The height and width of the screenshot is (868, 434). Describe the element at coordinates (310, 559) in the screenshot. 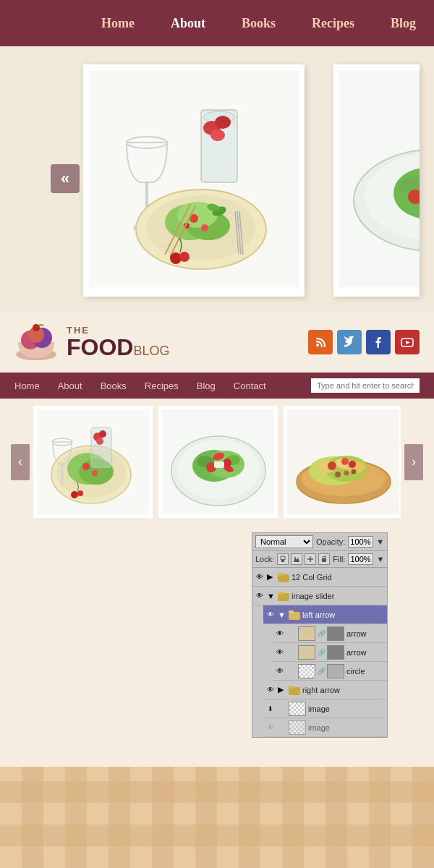

I see `lock-position-icon` at that location.